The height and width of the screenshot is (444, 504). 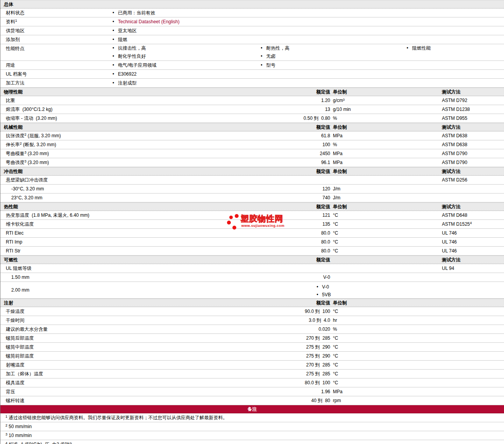 I want to click on test-method: ASTM D638, so click(x=455, y=136).